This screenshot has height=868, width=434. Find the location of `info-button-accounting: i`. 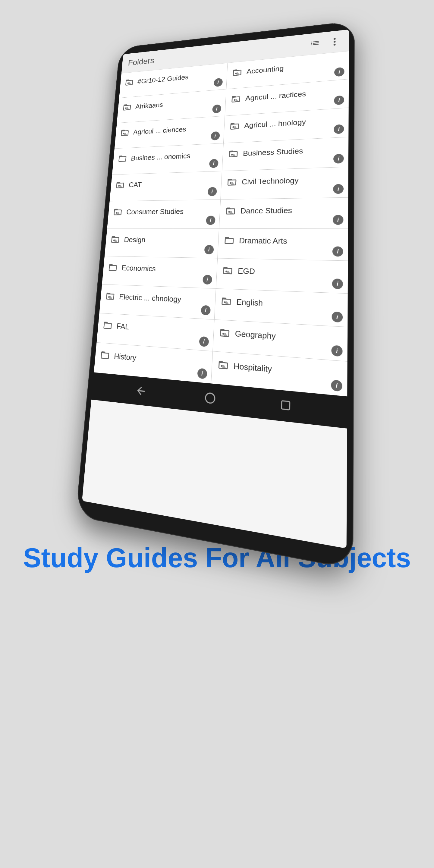

info-button-accounting: i is located at coordinates (339, 72).